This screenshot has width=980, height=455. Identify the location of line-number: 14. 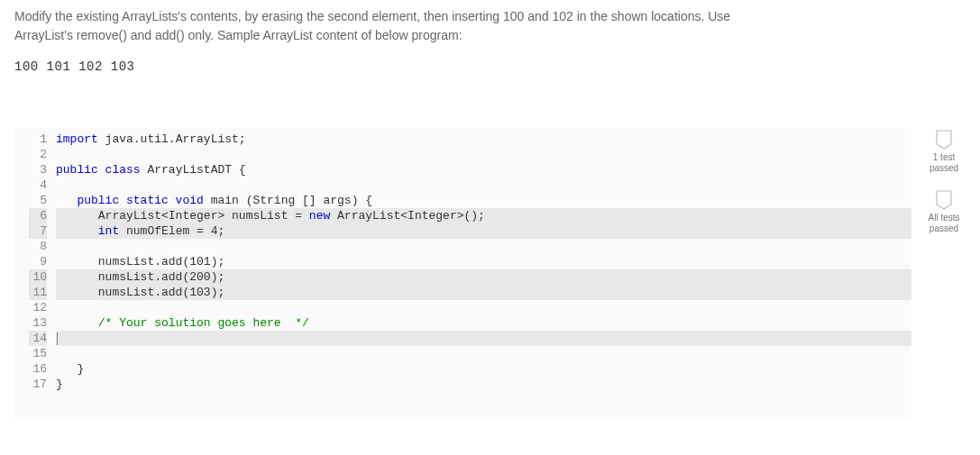
(38, 339).